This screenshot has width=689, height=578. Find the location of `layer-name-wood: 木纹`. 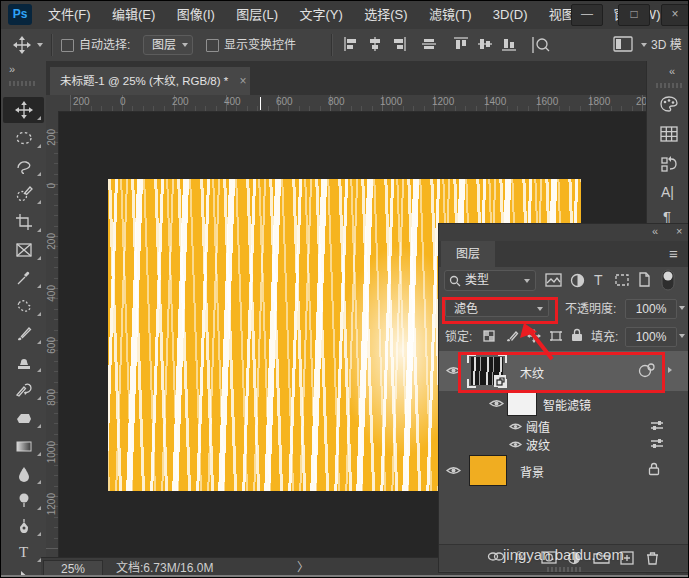

layer-name-wood: 木纹 is located at coordinates (532, 372).